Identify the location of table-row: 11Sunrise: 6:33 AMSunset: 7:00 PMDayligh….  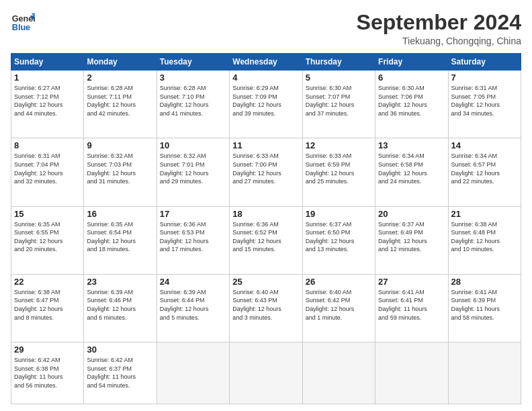
(266, 172).